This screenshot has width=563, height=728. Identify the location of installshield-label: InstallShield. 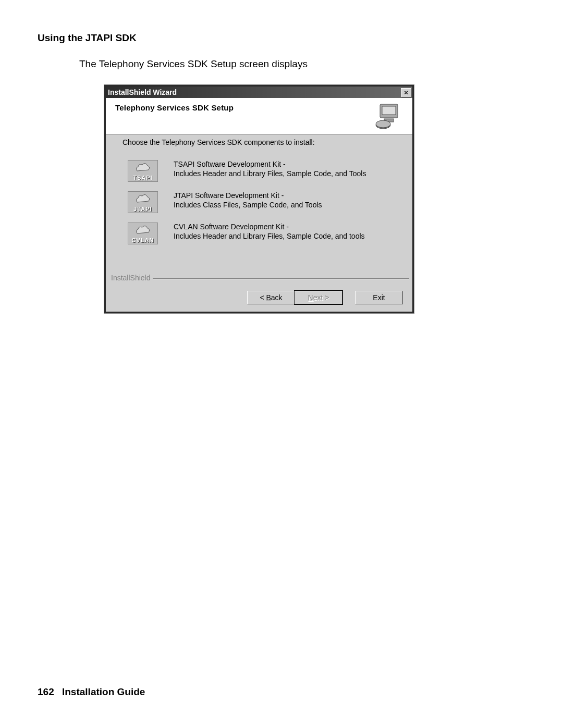
(131, 278).